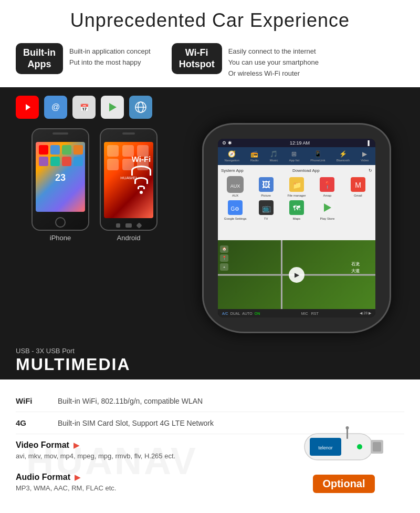 The image size is (420, 513). What do you see at coordinates (60, 185) in the screenshot?
I see `iphone-container: 23 iPhone` at bounding box center [60, 185].